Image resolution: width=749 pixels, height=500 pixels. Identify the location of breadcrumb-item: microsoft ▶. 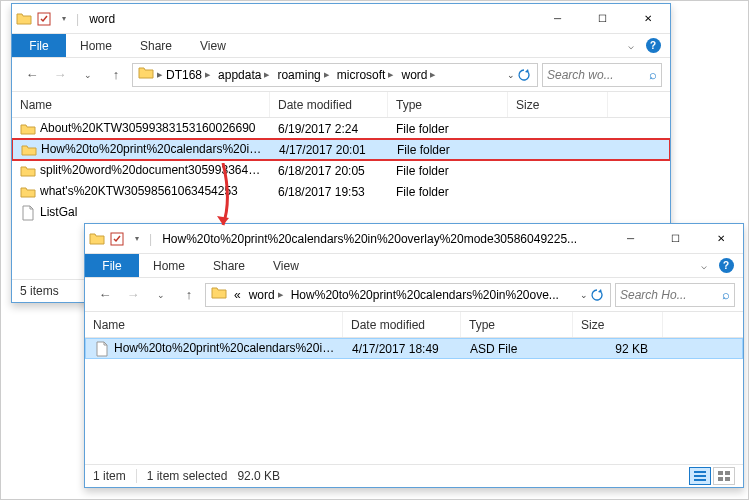
(366, 75).